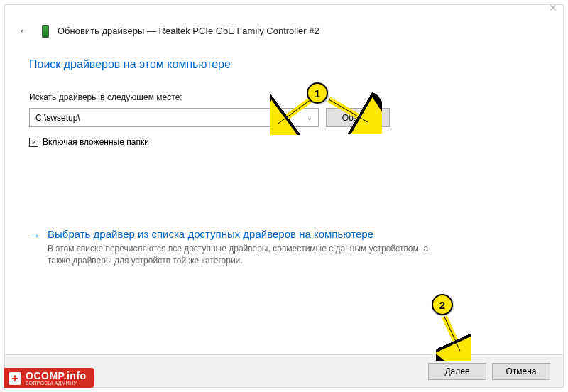  I want to click on dialog-title: Обновить драйверы — Realtek PCIe GbE Fam…, so click(189, 31).